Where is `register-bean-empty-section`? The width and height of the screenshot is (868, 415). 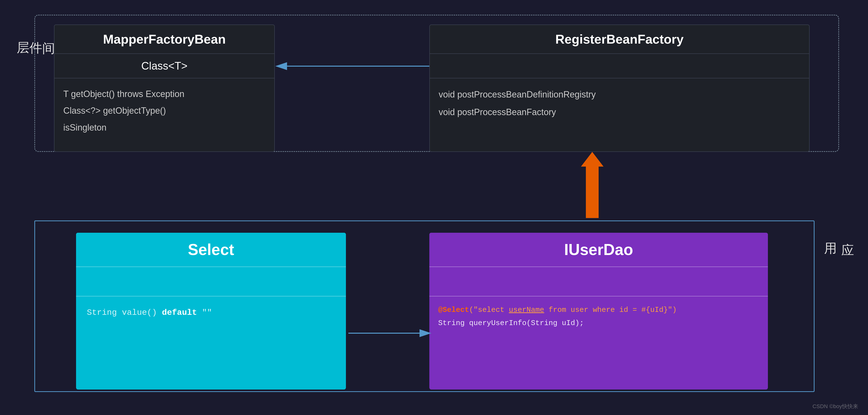 register-bean-empty-section is located at coordinates (619, 66).